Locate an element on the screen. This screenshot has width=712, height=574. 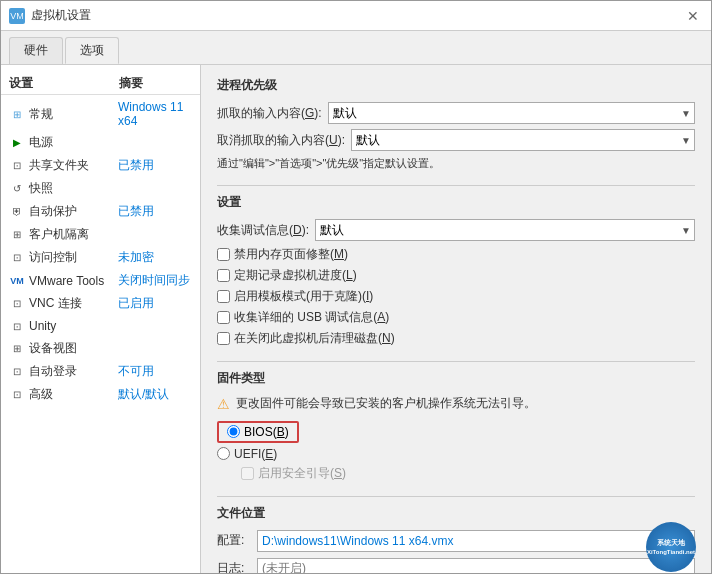
settings-item-guest-isolation: ⊞ 客户机隔离 is located at coordinates (100, 234).